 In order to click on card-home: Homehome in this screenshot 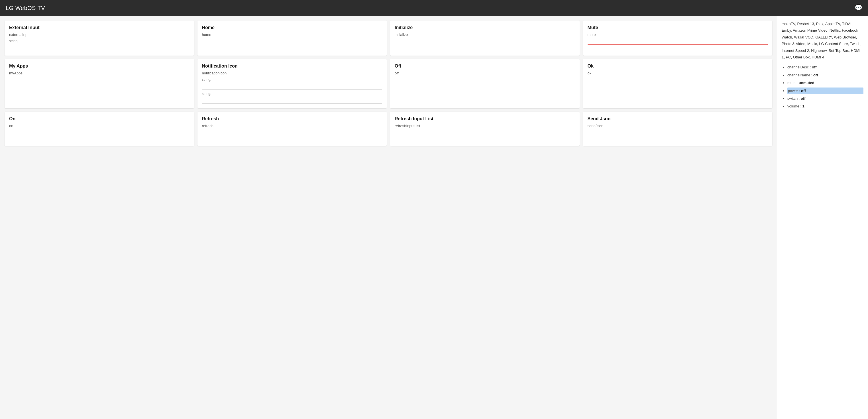, I will do `click(292, 38)`.